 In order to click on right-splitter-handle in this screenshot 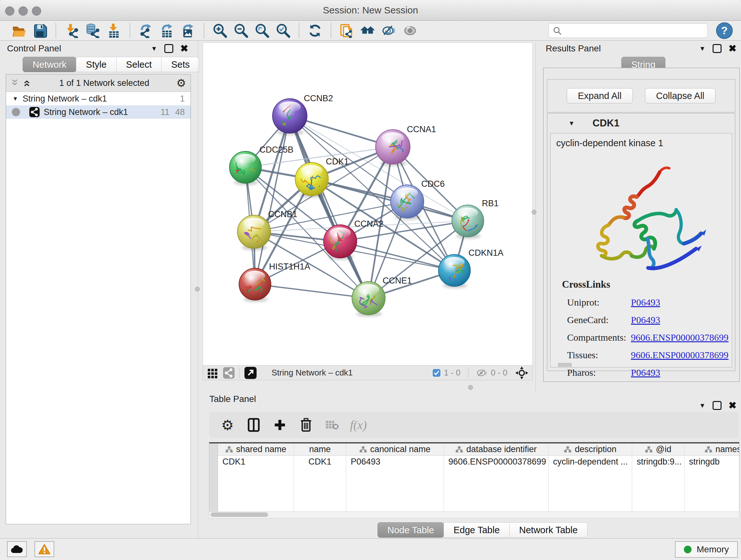, I will do `click(534, 212)`.